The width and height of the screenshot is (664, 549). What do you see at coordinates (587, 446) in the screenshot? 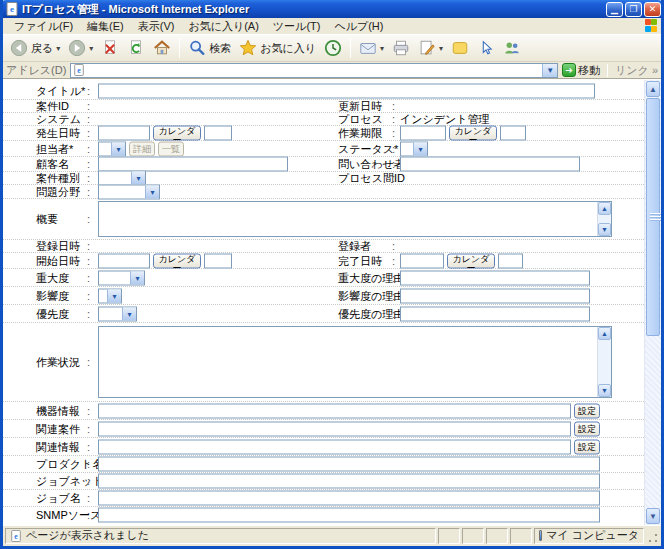
I see `kanren-jouhou-set-button: 設定` at bounding box center [587, 446].